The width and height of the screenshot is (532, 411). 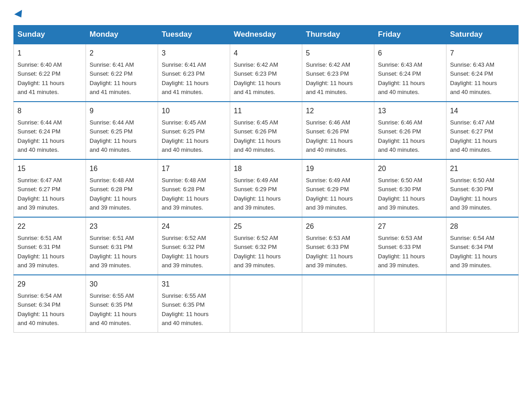 What do you see at coordinates (483, 246) in the screenshot?
I see `calendar-cell: 28 Sunrise: 6:54 AM Sunset: 6:34 PM Dayl…` at bounding box center [483, 246].